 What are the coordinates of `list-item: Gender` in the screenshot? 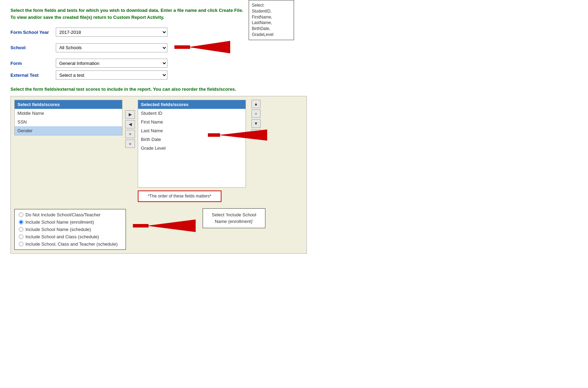 It's located at (68, 130).